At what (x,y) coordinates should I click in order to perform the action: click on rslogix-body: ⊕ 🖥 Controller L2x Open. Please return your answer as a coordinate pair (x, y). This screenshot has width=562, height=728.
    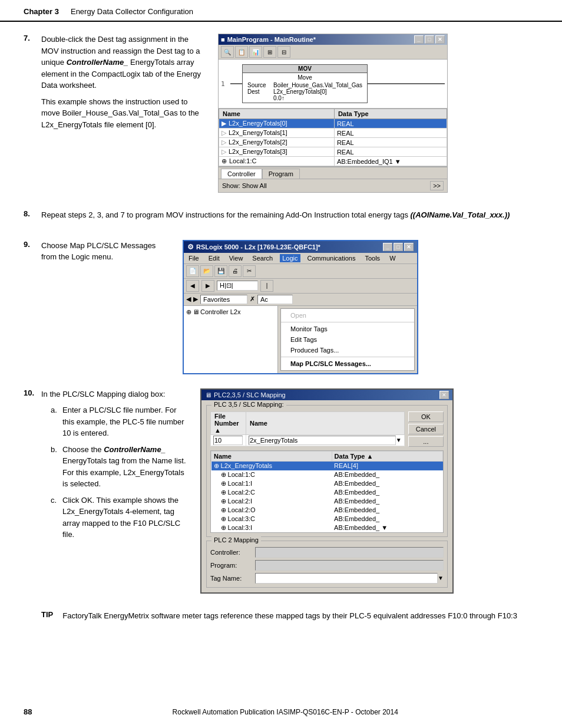
    Looking at the image, I should click on (300, 340).